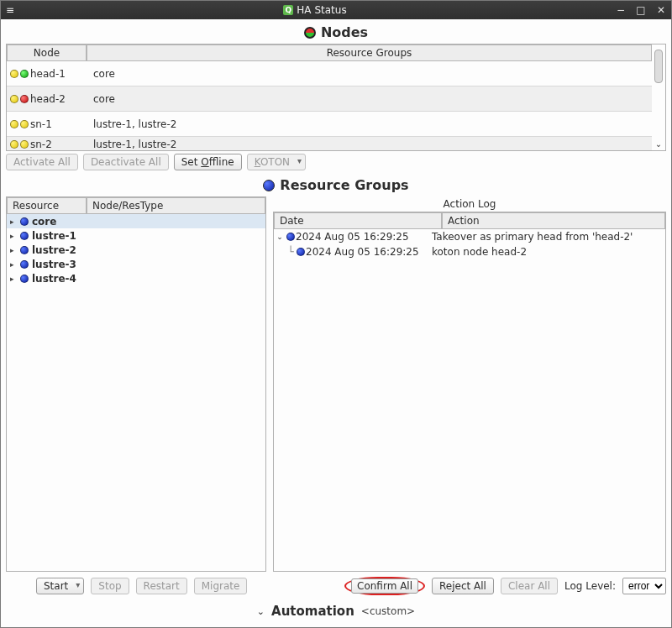  Describe the element at coordinates (54, 264) in the screenshot. I see `resource-name: lustre-3` at that location.